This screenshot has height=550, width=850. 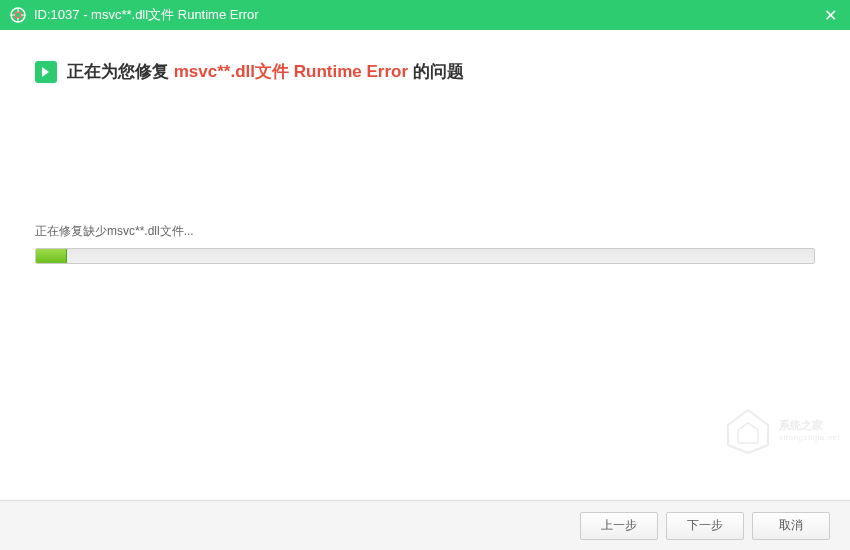 I want to click on progress-section: 正在修复缺少msvc**.dll文件..., so click(x=425, y=244).